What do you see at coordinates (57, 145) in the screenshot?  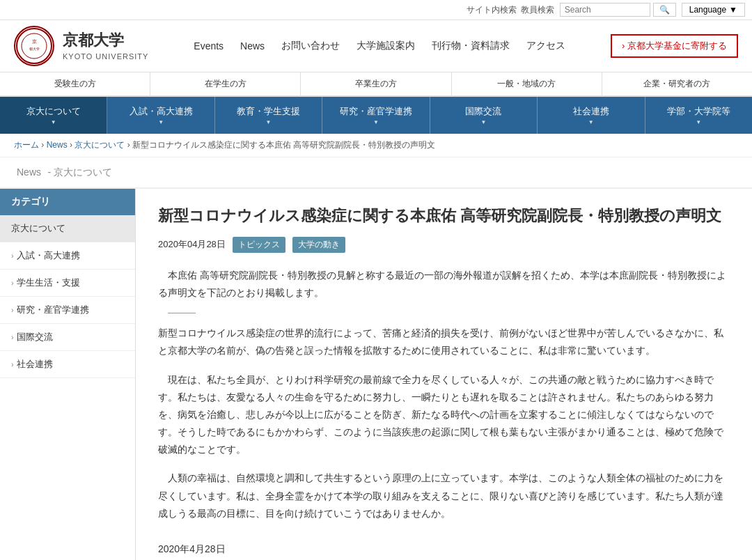 I see `breadcrumb-news: News` at bounding box center [57, 145].